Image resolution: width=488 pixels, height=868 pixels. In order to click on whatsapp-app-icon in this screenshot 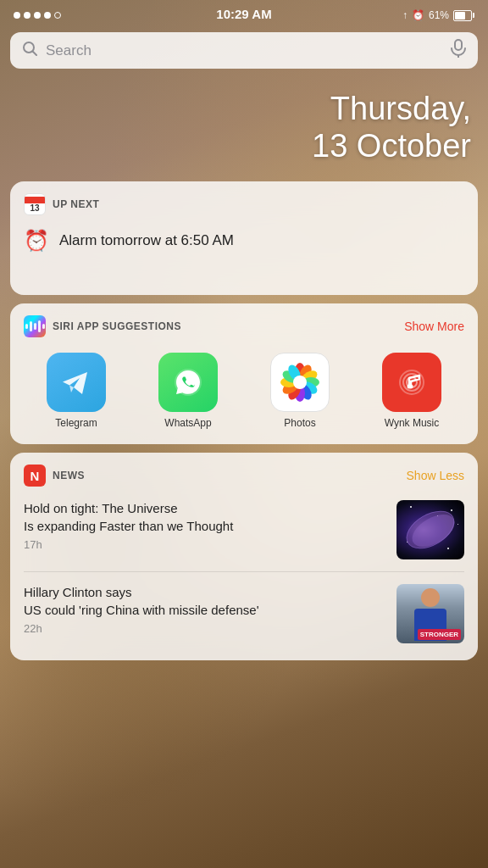, I will do `click(188, 382)`.